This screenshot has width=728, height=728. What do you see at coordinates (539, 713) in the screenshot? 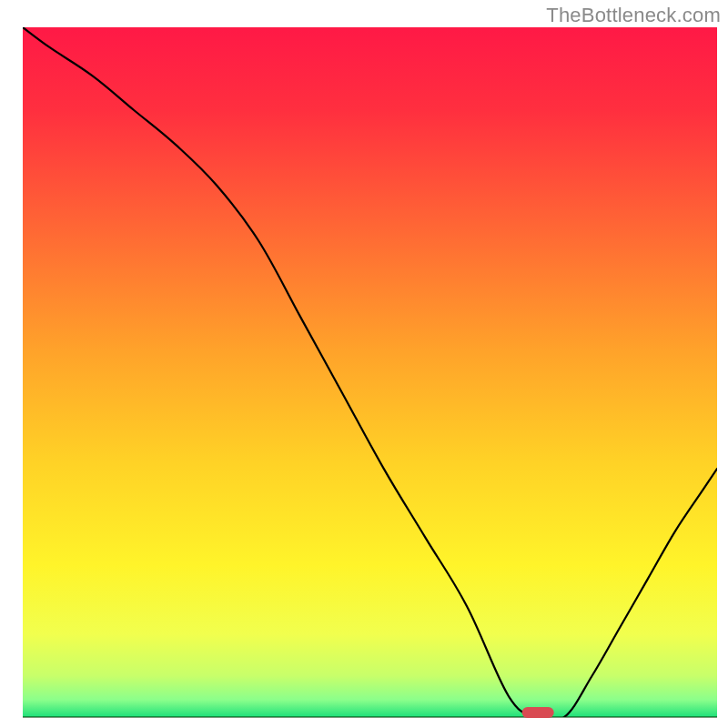
I see `optimal-marker` at bounding box center [539, 713].